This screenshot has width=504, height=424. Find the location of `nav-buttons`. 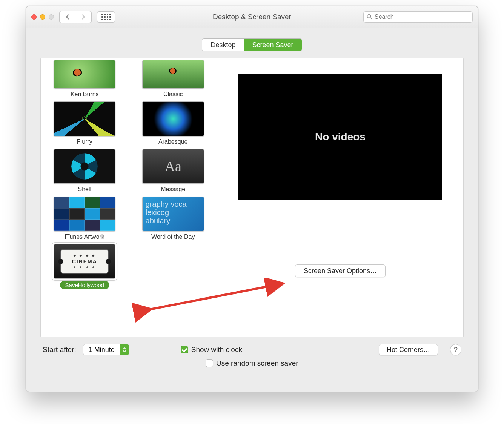

nav-buttons is located at coordinates (75, 17).